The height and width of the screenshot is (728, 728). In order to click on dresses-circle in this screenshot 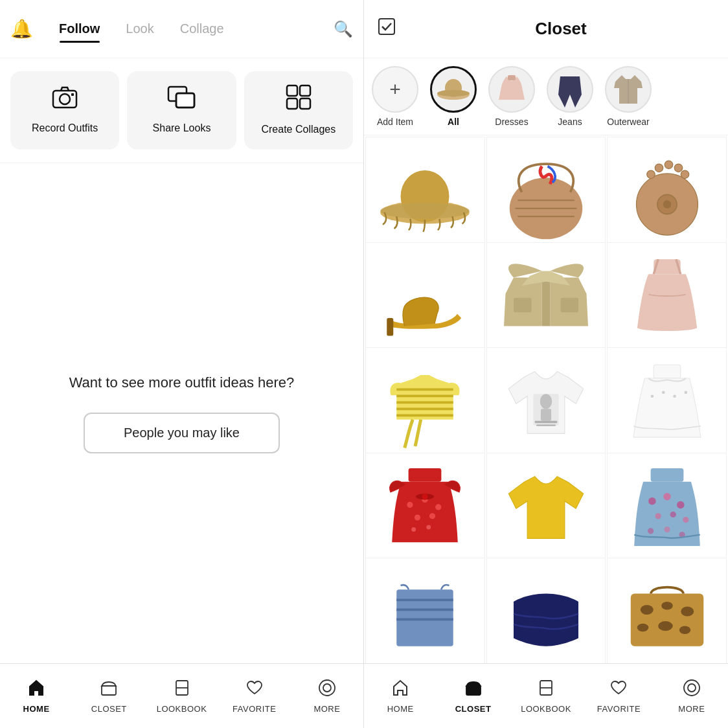, I will do `click(512, 89)`.